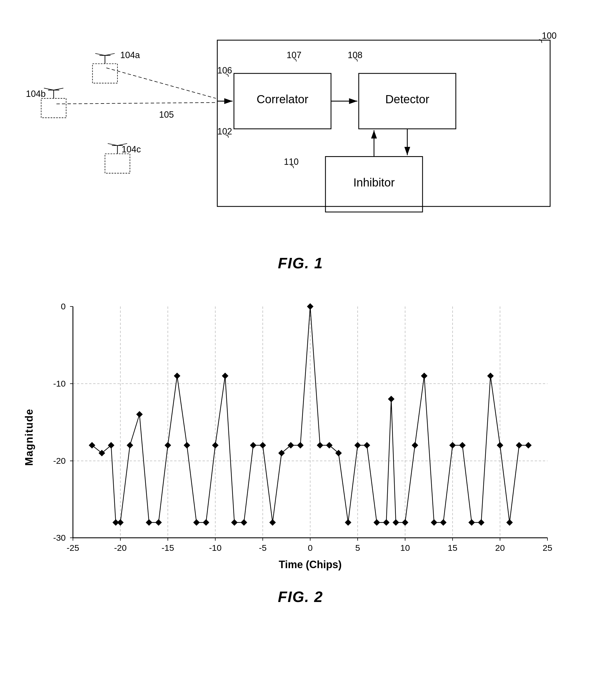 Image resolution: width=601 pixels, height=700 pixels. Describe the element at coordinates (300, 597) in the screenshot. I see `fig2-title: FIG. 2` at that location.